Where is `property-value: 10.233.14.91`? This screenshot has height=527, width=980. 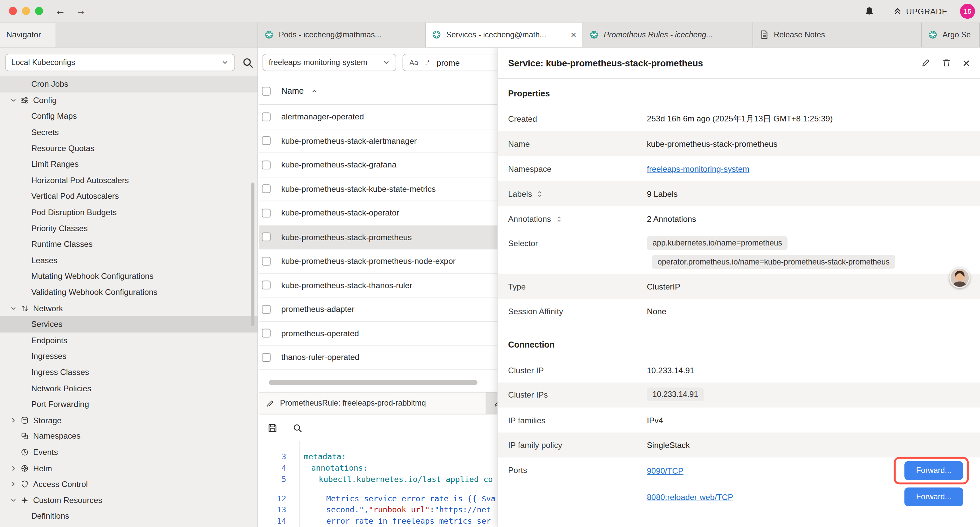
property-value: 10.233.14.91 is located at coordinates (670, 370).